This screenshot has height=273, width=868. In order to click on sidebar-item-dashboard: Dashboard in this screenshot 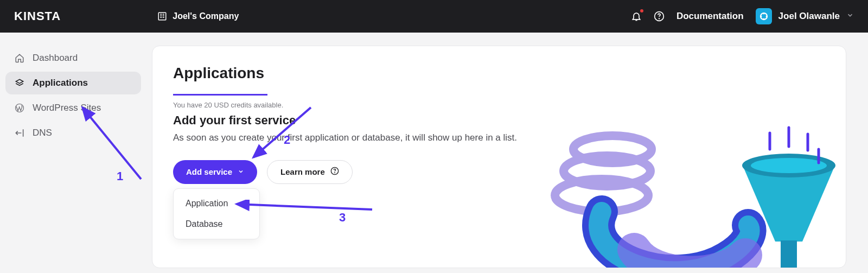, I will do `click(73, 58)`.